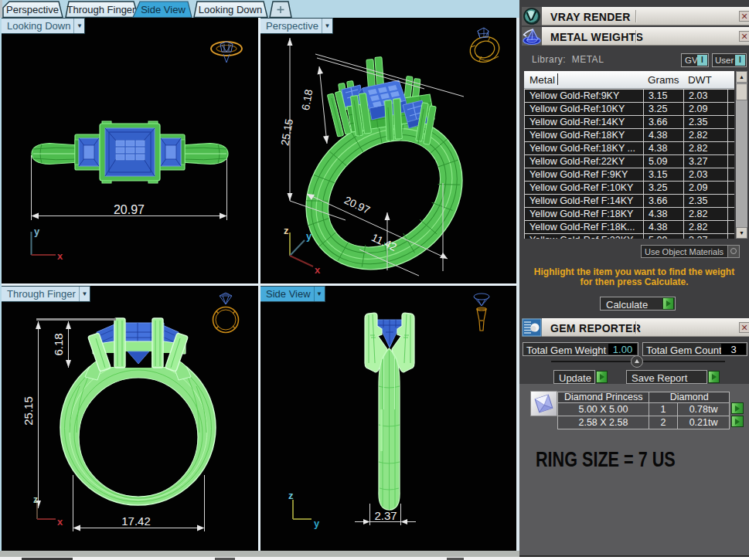  What do you see at coordinates (129, 210) in the screenshot?
I see `svg-text: 20.97` at bounding box center [129, 210].